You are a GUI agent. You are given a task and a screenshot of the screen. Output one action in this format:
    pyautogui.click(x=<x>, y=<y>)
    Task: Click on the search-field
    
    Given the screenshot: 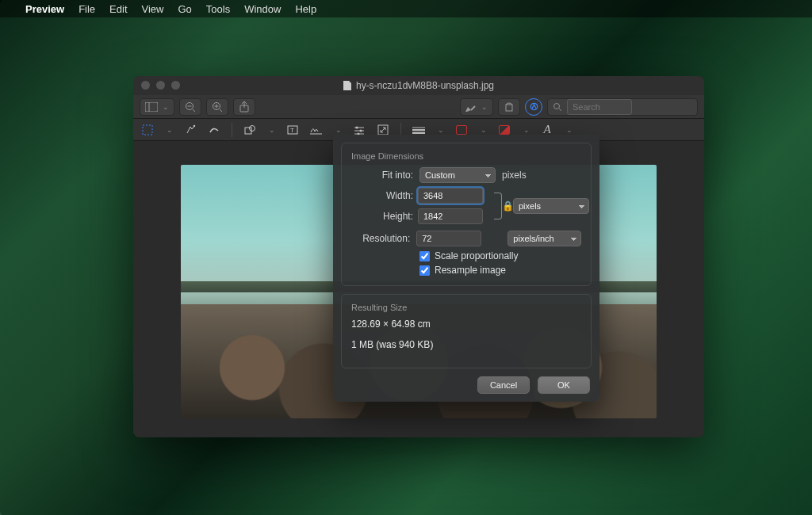 What is the action you would take?
    pyautogui.click(x=622, y=107)
    